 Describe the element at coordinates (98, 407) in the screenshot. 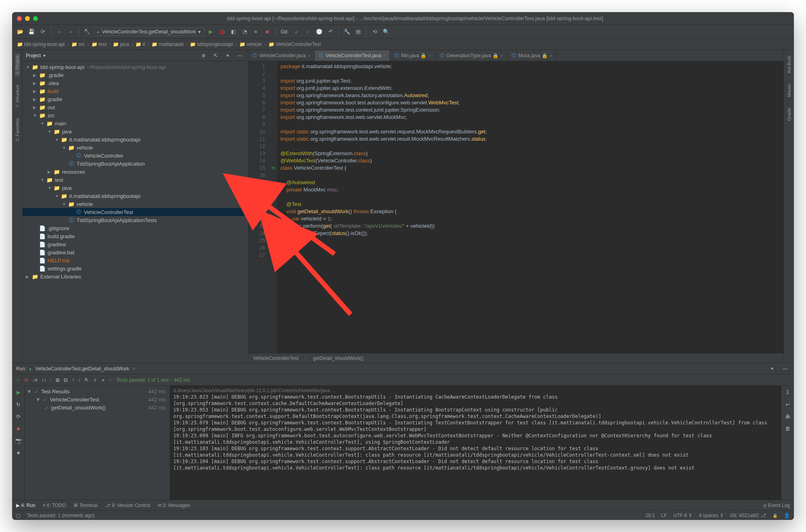

I see `test-method-row: ✓ getDetail_shouldWork() 442 ms` at that location.